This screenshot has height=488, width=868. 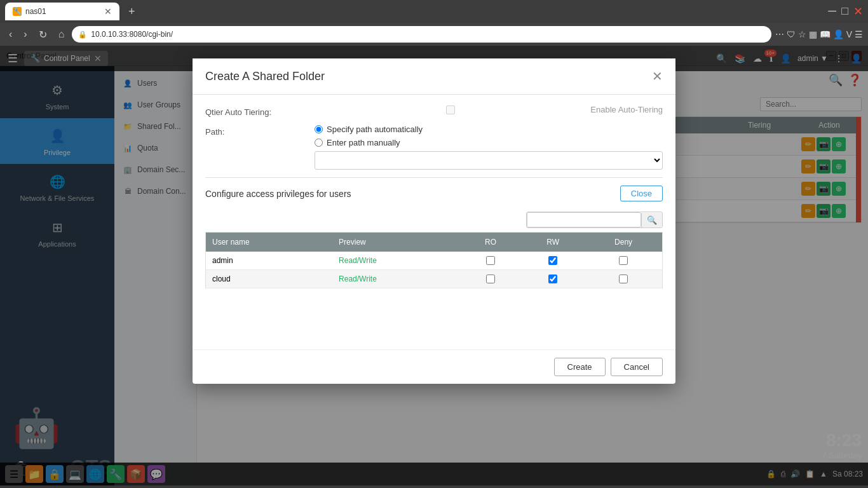 What do you see at coordinates (652, 220) in the screenshot?
I see `priv-search-icon: 🔍` at bounding box center [652, 220].